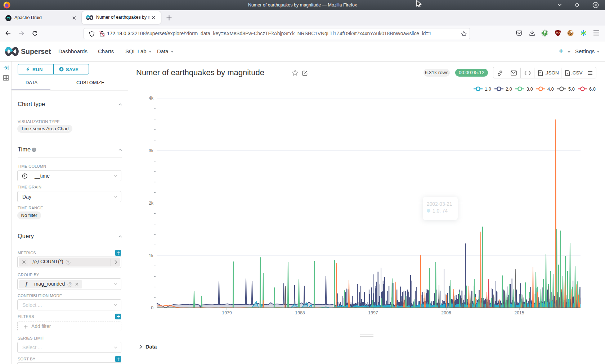 This screenshot has width=605, height=364. What do you see at coordinates (300, 313) in the screenshot?
I see `svg-text: 1988` at bounding box center [300, 313].